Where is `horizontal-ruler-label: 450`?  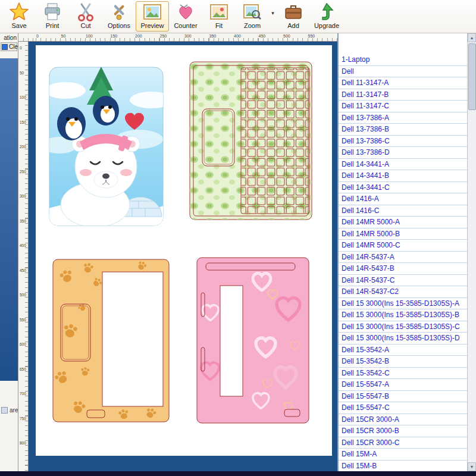
horizontal-ruler-label: 450 is located at coordinates (271, 37).